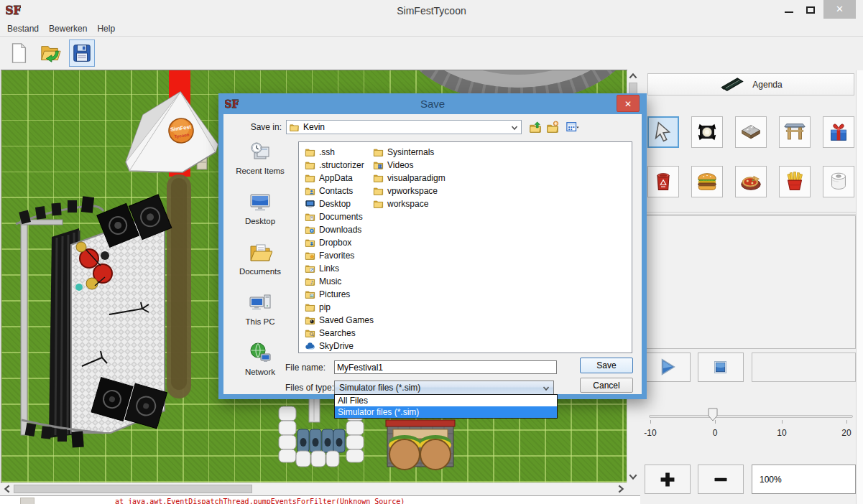 This screenshot has height=504, width=863. What do you see at coordinates (515, 83) in the screenshot?
I see `circus-ring` at bounding box center [515, 83].